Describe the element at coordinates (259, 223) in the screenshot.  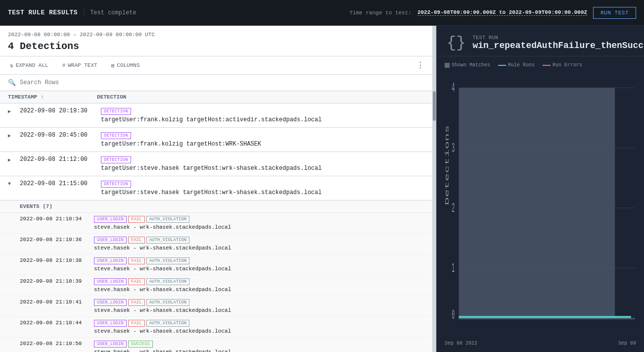
I see `event-content-1: USER_LOGIN FAIL AUTH_VIOLATION steve.has…` at that location.